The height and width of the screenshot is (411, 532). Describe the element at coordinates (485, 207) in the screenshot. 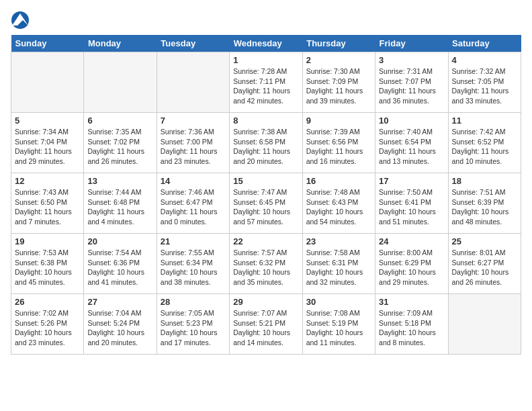

I see `day-info: Sunrise: 7:51 AM Sunset: 6:39 PM Dayligh…` at that location.